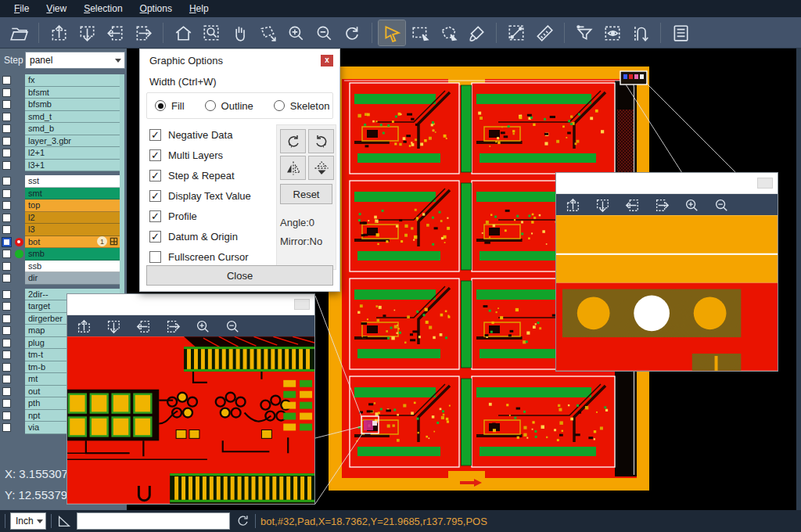 The height and width of the screenshot is (532, 801). I want to click on move-view-button, so click(268, 33).